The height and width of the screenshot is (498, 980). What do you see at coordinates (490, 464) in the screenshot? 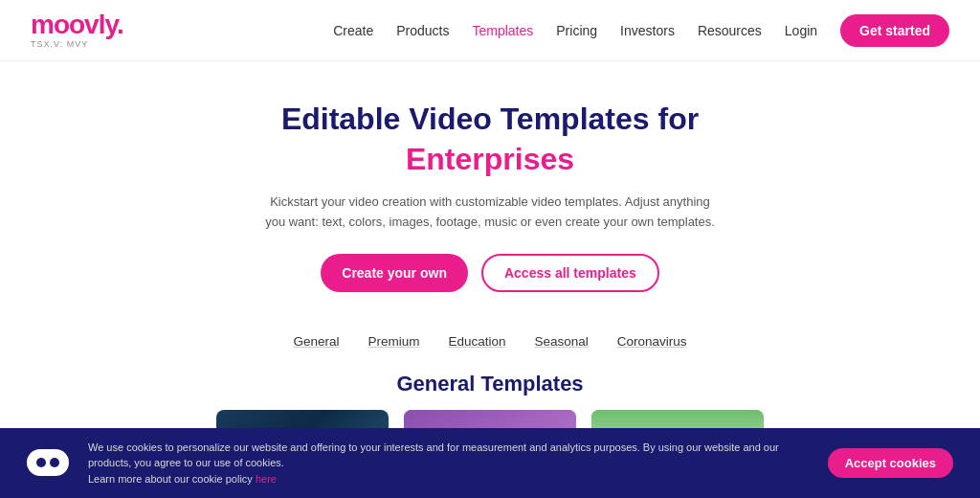
I see `cookie-banner: We use cookies to personalize our websit…` at bounding box center [490, 464].